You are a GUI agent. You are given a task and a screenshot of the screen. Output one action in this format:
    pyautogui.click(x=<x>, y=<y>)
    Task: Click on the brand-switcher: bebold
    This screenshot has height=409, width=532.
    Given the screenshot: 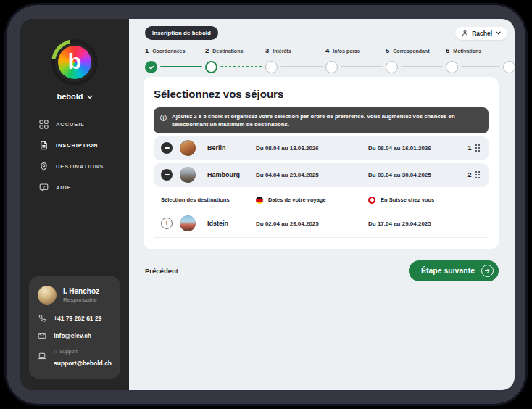 What is the action you would take?
    pyautogui.click(x=75, y=96)
    